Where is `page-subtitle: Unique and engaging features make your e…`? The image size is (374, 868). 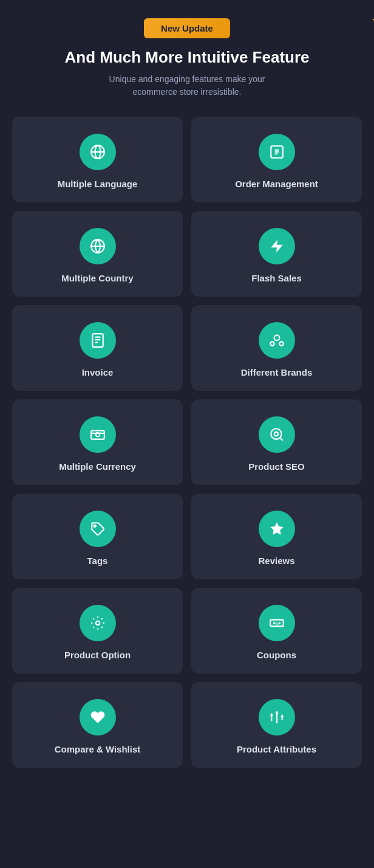
page-subtitle: Unique and engaging features make your e… is located at coordinates (187, 86).